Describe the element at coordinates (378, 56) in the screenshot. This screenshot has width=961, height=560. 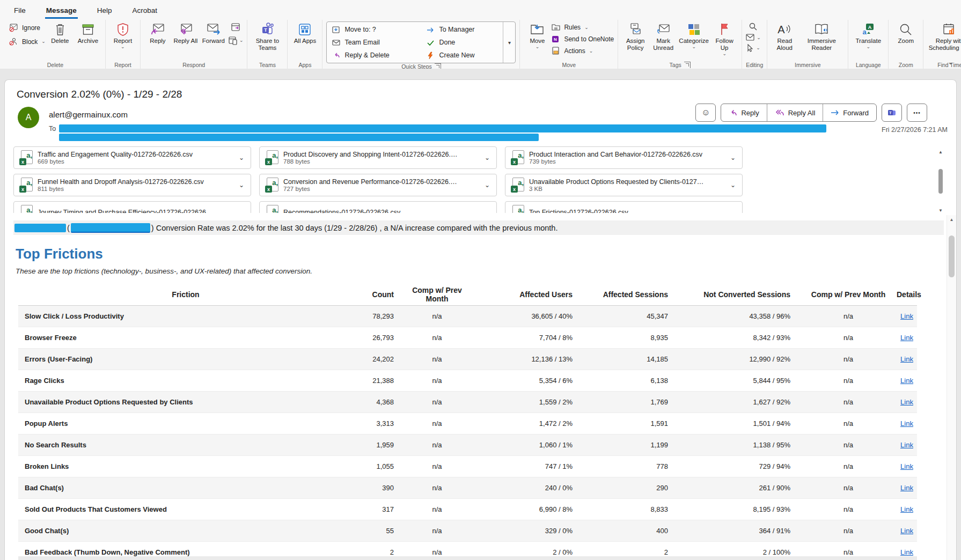
I see `quick-step-reply-delete: Reply & Delete` at that location.